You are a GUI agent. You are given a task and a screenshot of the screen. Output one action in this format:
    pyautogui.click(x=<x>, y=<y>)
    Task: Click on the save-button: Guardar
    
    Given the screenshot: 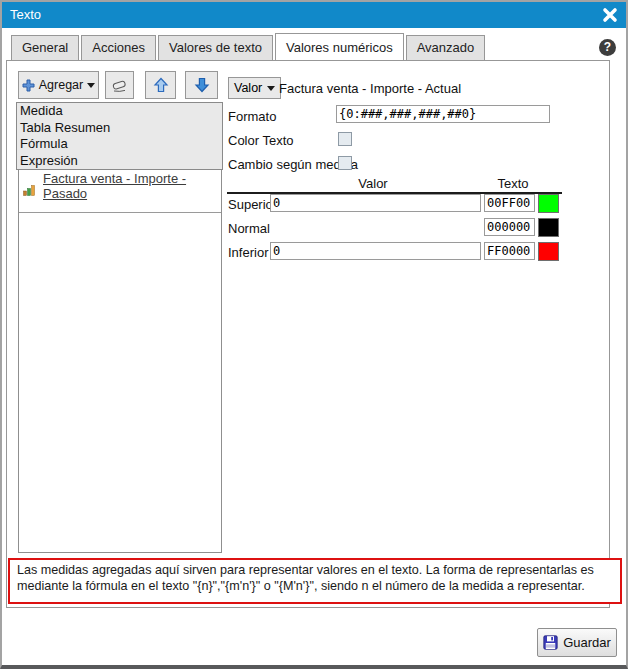 What is the action you would take?
    pyautogui.click(x=577, y=642)
    